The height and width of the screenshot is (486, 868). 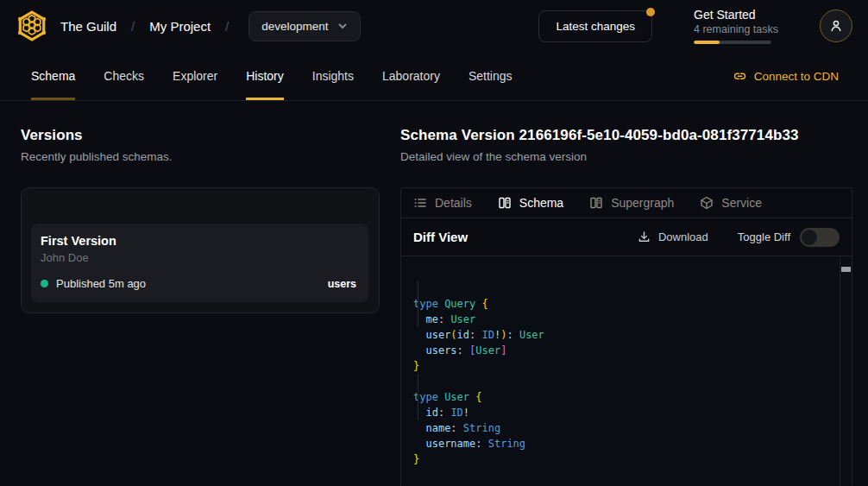 I want to click on get-started-subtitle: 4 remaining tasks, so click(x=736, y=29).